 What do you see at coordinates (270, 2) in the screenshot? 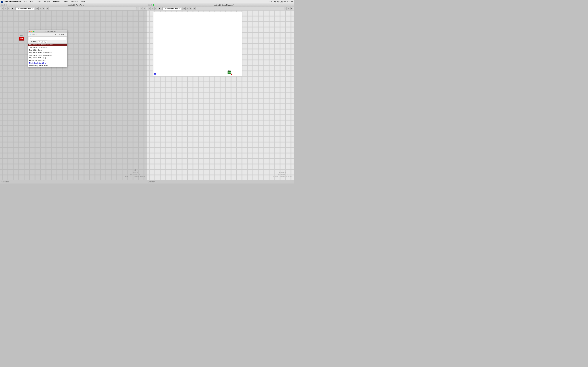
I see `battery-info: 51%` at bounding box center [270, 2].